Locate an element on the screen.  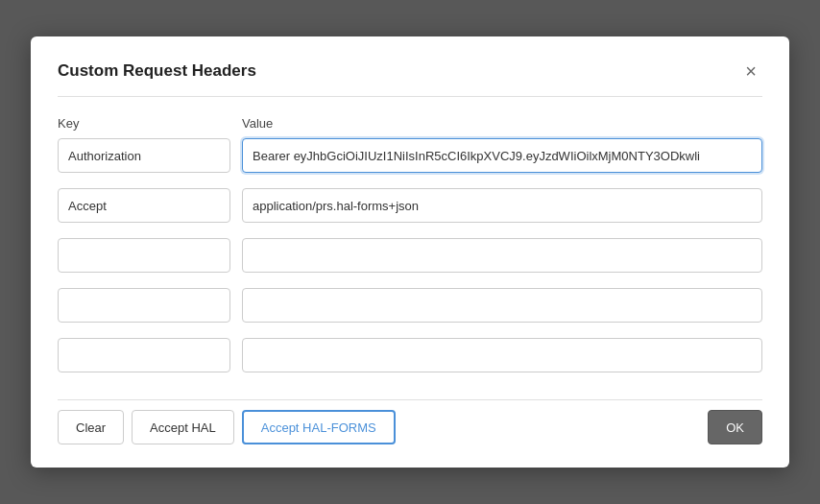
modal-footer: Clear Accept HAL Accept HAL-FORMS OK is located at coordinates (410, 422).